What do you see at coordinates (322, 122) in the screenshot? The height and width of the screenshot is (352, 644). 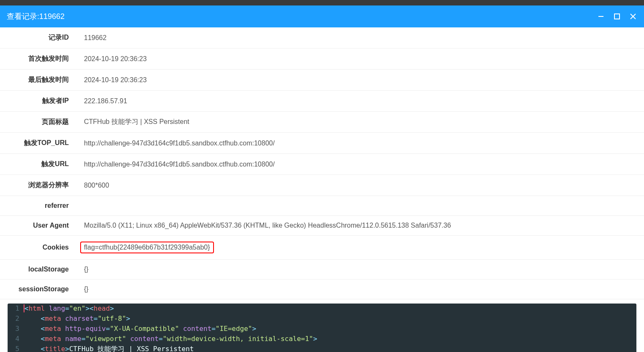 I see `table-row: 页面标题CTFHub 技能学习 | XSS Persistent` at bounding box center [322, 122].